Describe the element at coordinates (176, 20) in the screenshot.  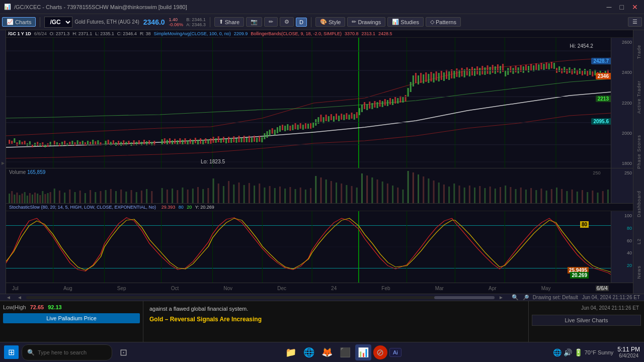
I see `price-change-abs: 1.40` at that location.